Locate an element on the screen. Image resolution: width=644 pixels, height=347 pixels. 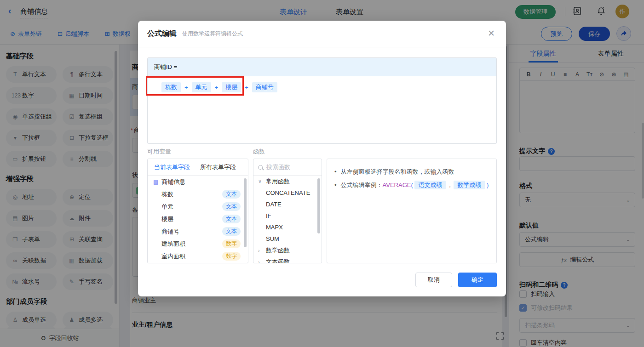
function-group-label: 数学函数 is located at coordinates (278, 250).